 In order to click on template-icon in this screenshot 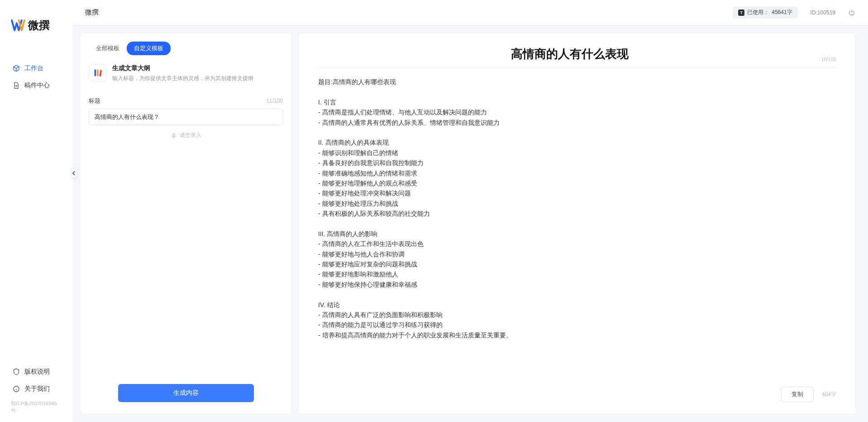, I will do `click(97, 73)`.